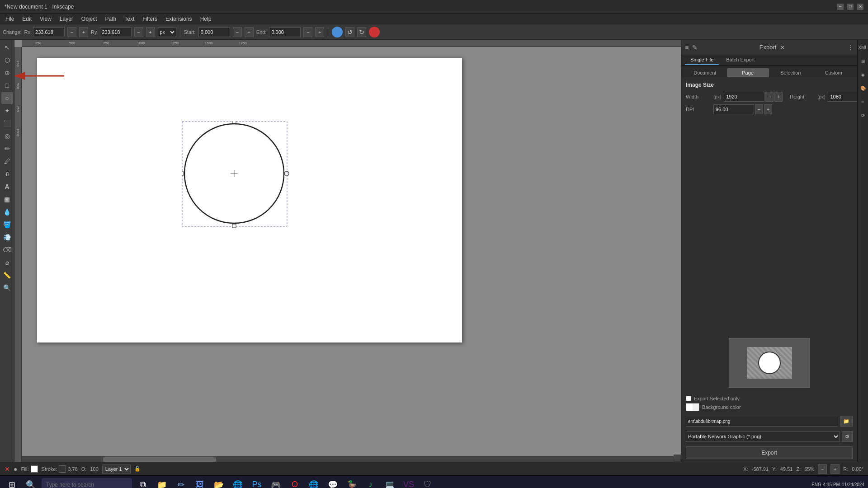 The width and height of the screenshot is (868, 488). What do you see at coordinates (834, 73) in the screenshot?
I see `tab-custom: Custom` at bounding box center [834, 73].